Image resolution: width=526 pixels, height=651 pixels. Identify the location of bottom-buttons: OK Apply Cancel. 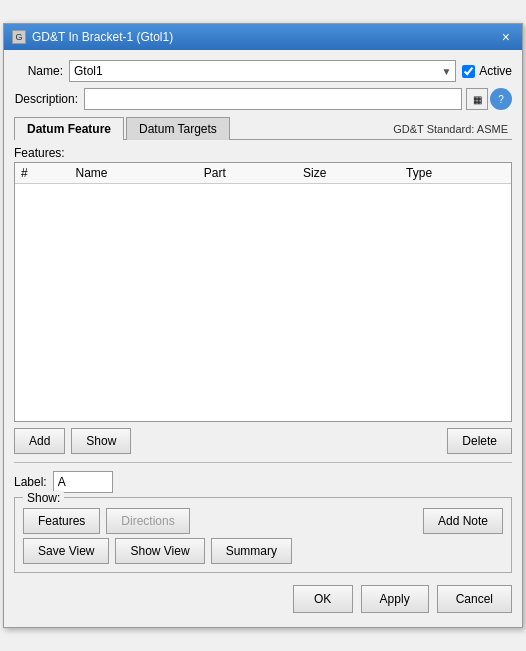
(263, 599).